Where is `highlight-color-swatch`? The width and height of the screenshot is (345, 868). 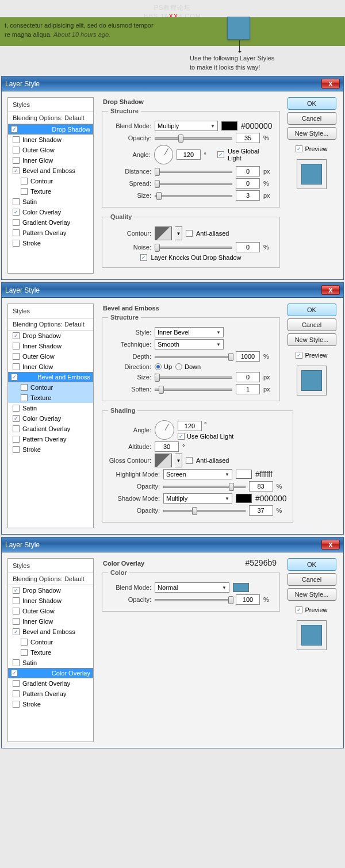 highlight-color-swatch is located at coordinates (244, 474).